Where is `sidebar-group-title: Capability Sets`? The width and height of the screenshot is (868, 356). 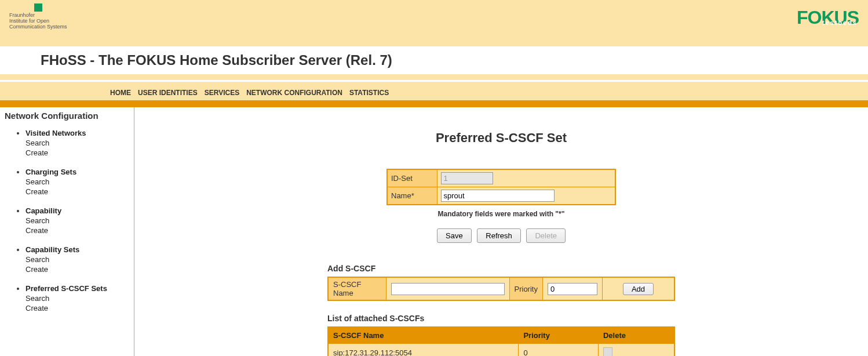 sidebar-group-title: Capability Sets is located at coordinates (78, 249).